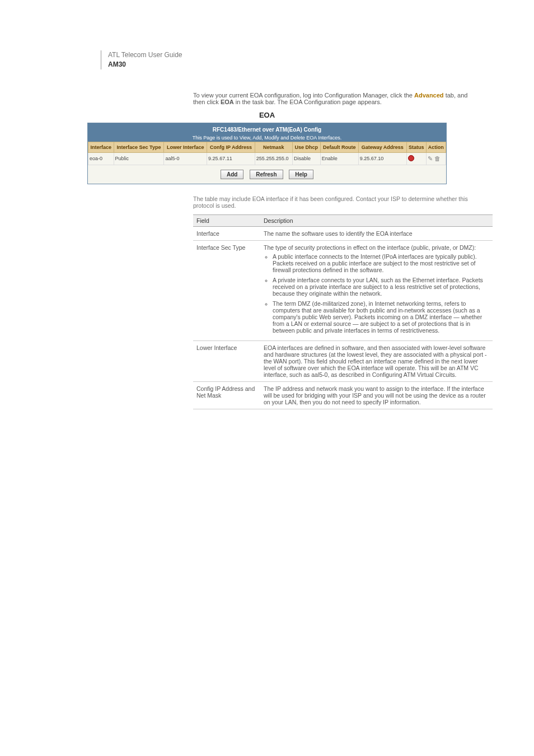  I want to click on cell-action: ✎ 🗑, so click(435, 158).